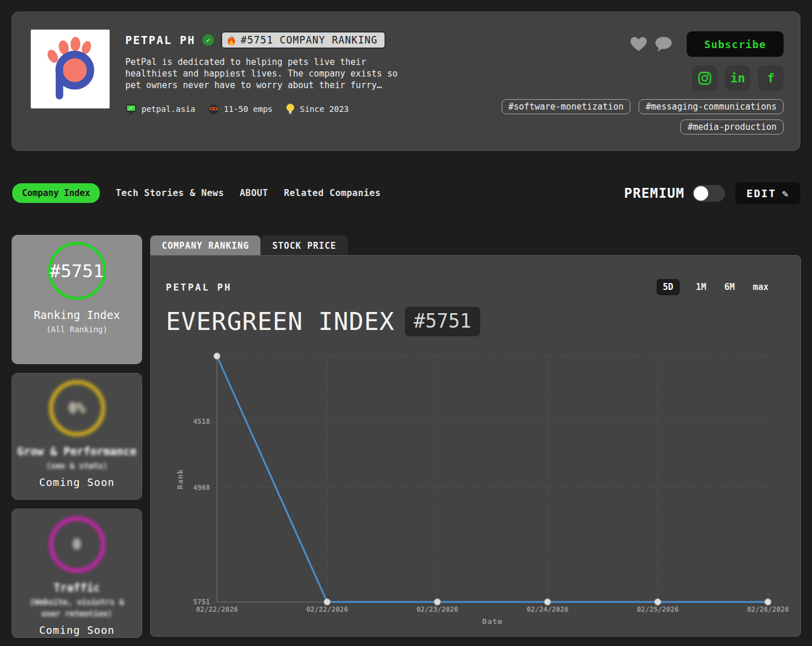 This screenshot has height=646, width=812. I want to click on company-name-row: PETPAL PH ✔ #5751 COMPANY RANKING, so click(276, 40).